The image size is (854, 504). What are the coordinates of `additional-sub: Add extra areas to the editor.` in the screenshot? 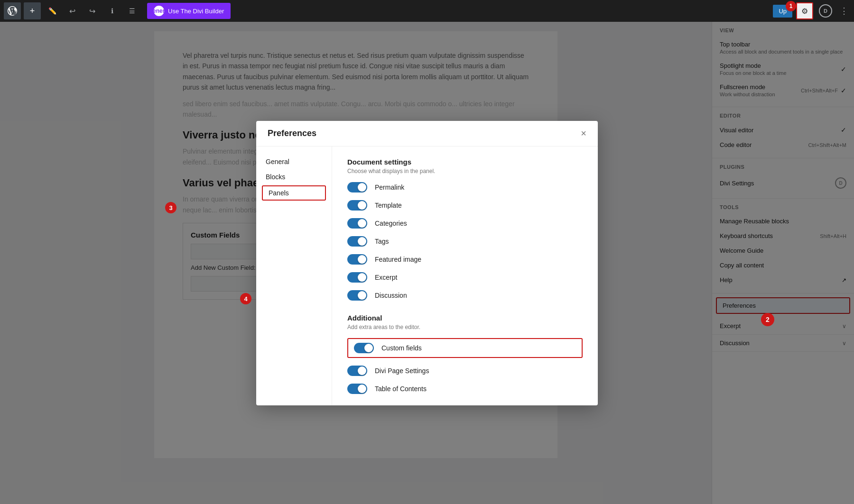 It's located at (465, 327).